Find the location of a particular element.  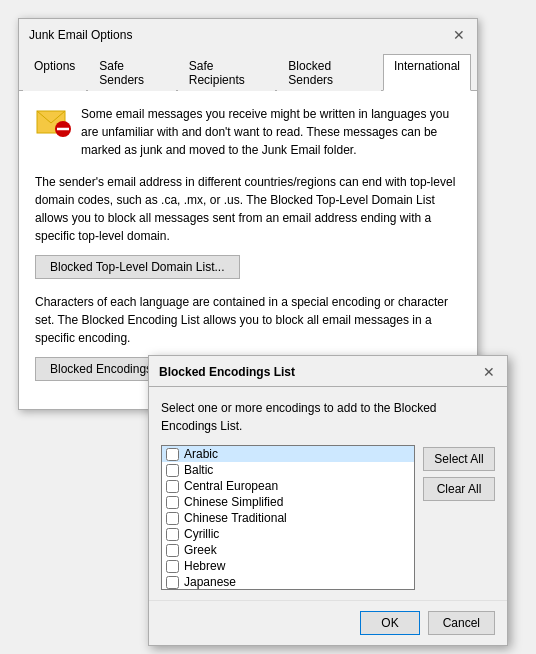

clear-all-button: Clear All is located at coordinates (459, 489).